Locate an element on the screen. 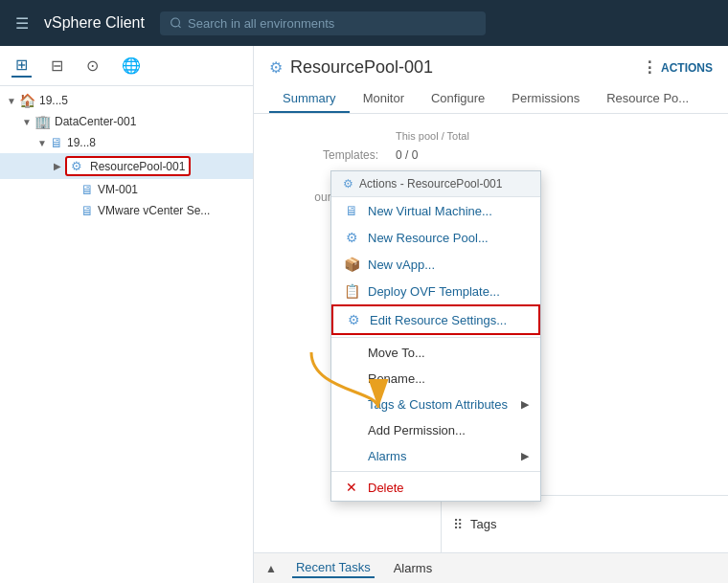 The image size is (728, 583). summary-header-row: This pool / Total is located at coordinates (490, 136).